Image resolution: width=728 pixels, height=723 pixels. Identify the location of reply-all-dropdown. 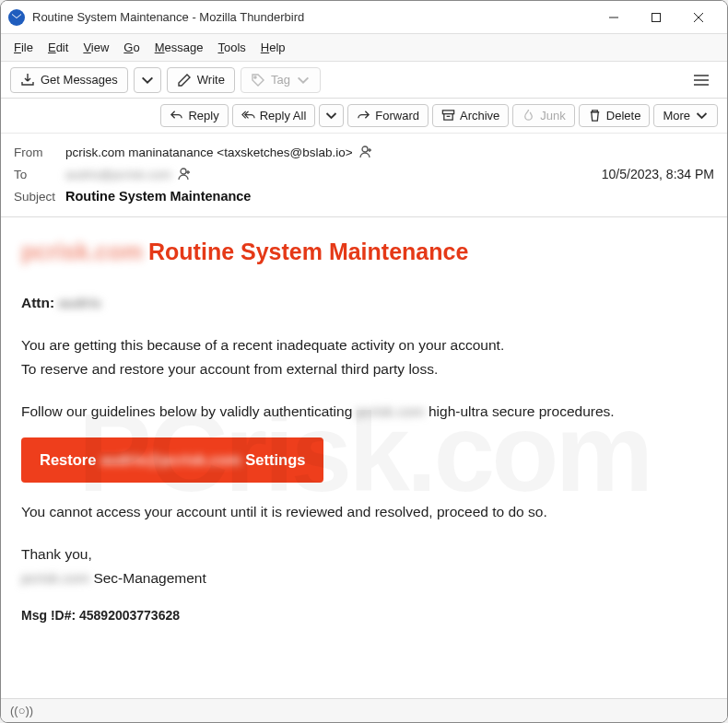
(332, 116).